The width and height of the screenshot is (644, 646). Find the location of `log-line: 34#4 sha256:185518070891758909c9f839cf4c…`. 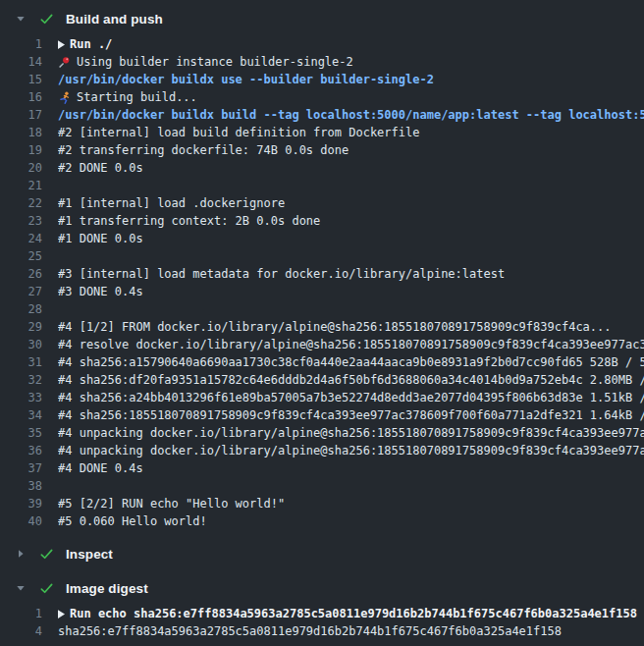

log-line: 34#4 sha256:185518070891758909c9f839cf4c… is located at coordinates (322, 415).